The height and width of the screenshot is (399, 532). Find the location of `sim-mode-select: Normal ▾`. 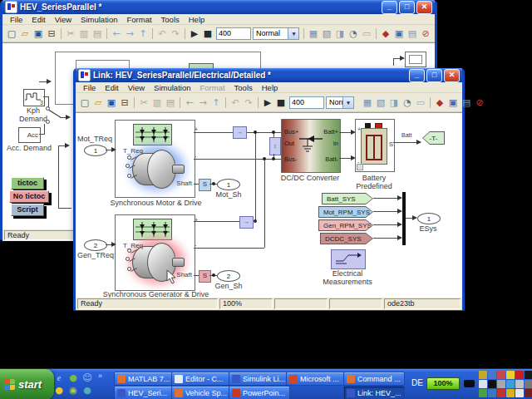

sim-mode-select: Normal ▾ is located at coordinates (276, 33).